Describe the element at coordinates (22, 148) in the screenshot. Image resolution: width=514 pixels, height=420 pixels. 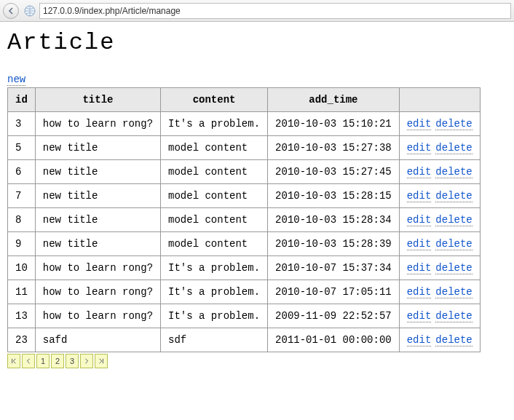
I see `cell-id: 5` at that location.